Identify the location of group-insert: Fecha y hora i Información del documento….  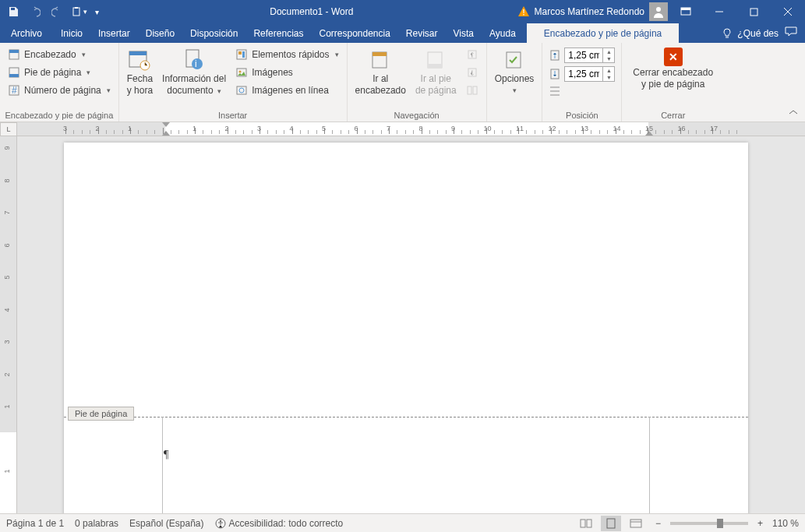
(234, 83).